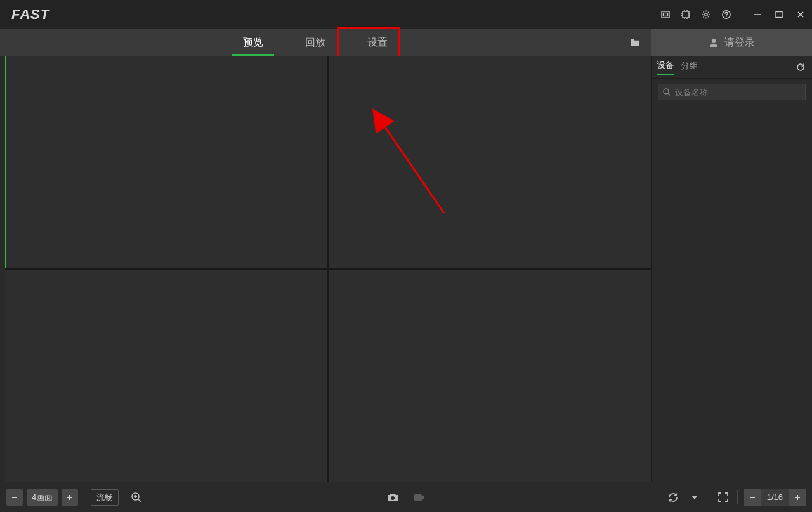 This screenshot has height=512, width=812. I want to click on user-icon, so click(714, 43).